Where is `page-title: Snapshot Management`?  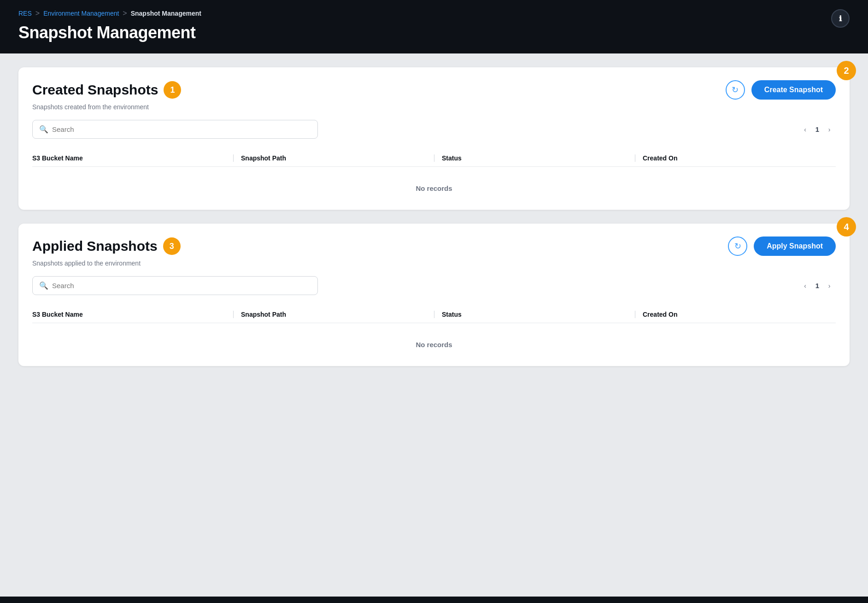
page-title: Snapshot Management is located at coordinates (434, 33).